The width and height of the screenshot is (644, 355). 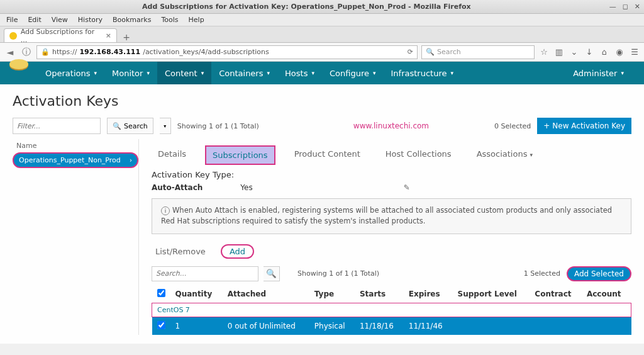 I want to click on filter-input, so click(x=57, y=126).